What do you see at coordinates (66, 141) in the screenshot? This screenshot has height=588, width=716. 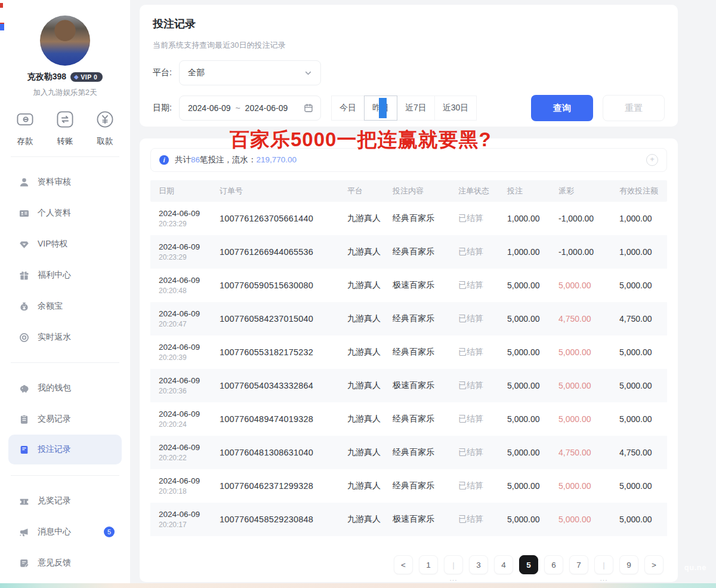 I see `transfer-label: 转账` at bounding box center [66, 141].